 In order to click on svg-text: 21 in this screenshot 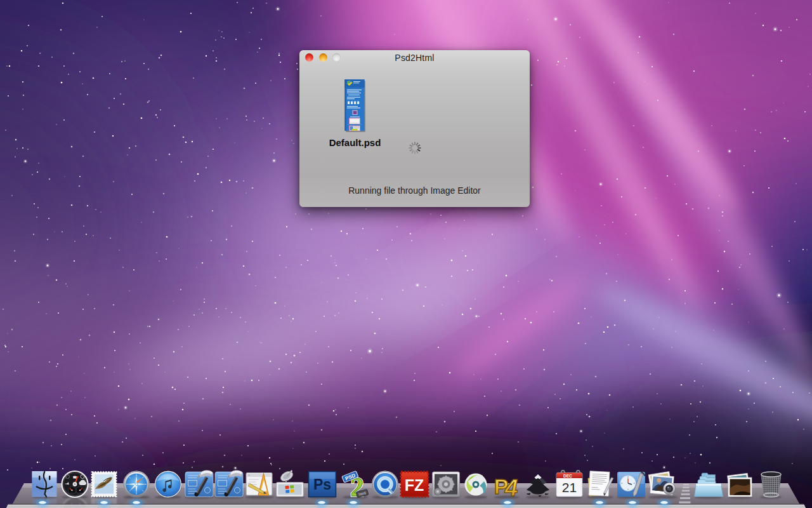, I will do `click(570, 488)`.